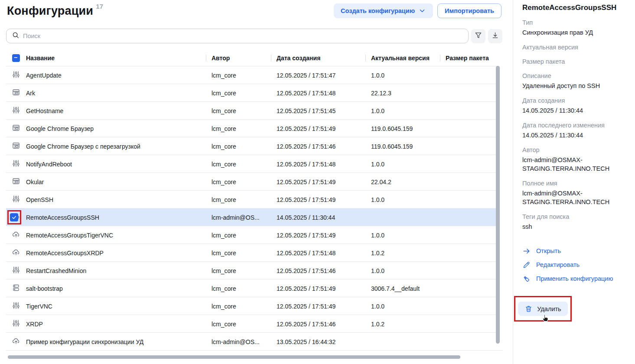  What do you see at coordinates (116, 93) in the screenshot?
I see `config-name: Ark` at bounding box center [116, 93].